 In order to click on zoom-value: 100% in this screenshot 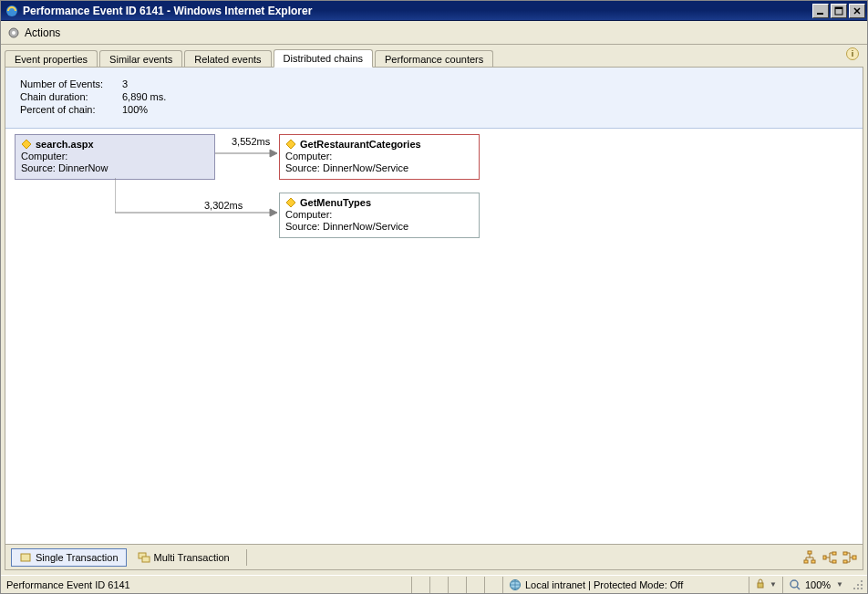, I will do `click(818, 585)`.